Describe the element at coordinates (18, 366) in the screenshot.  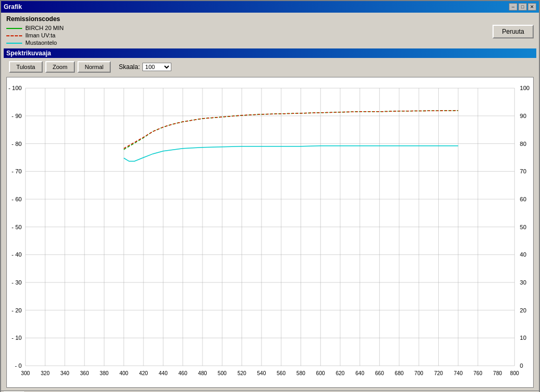
I see `svg-text: - 0` at that location.